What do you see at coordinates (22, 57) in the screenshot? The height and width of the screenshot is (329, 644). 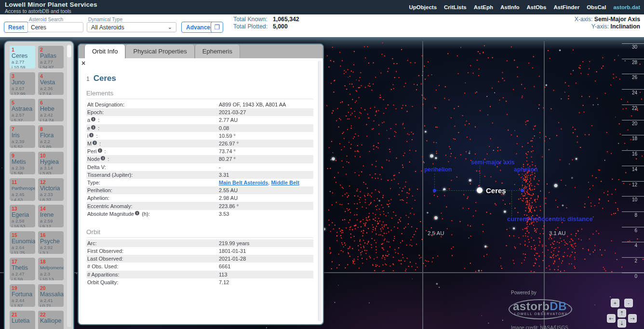 I see `asteroid-card: 1 Ceres a 2.77 i 10.59` at bounding box center [22, 57].